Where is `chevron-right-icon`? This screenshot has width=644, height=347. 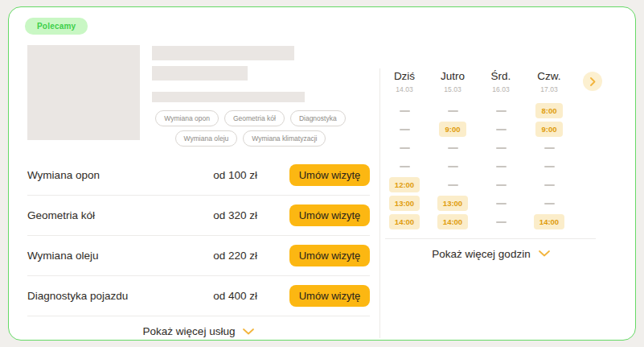
chevron-right-icon is located at coordinates (593, 82).